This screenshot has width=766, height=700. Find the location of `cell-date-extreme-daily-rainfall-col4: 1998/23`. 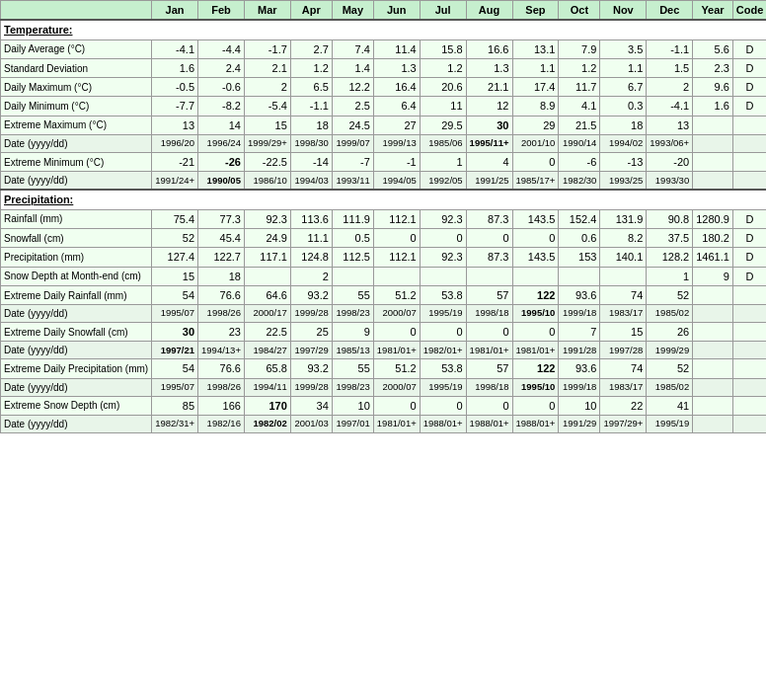

cell-date-extreme-daily-rainfall-col4: 1998/23 is located at coordinates (352, 314).